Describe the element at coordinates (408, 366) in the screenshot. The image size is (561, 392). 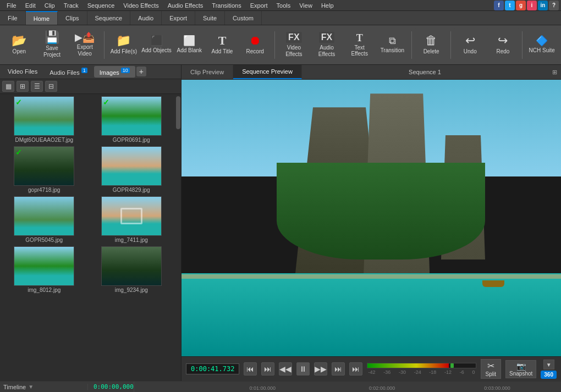
I see `volume-fill` at that location.